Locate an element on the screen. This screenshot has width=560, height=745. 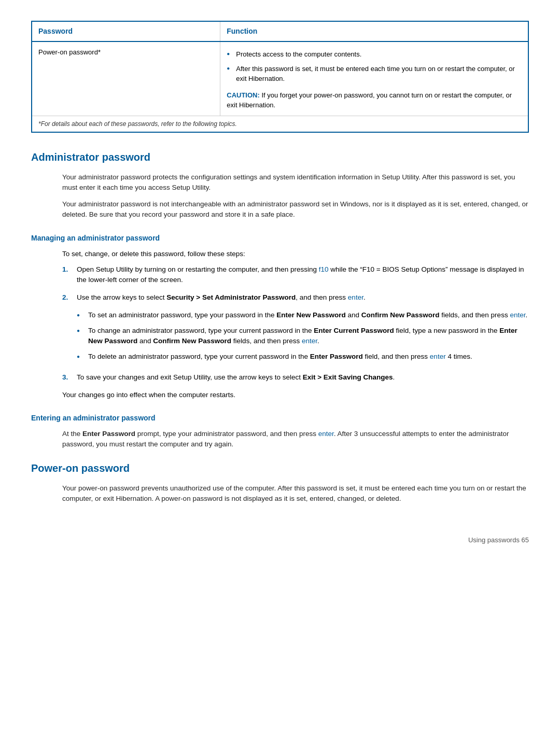
changes-note: Your changes go into effect when the com… is located at coordinates (296, 395).